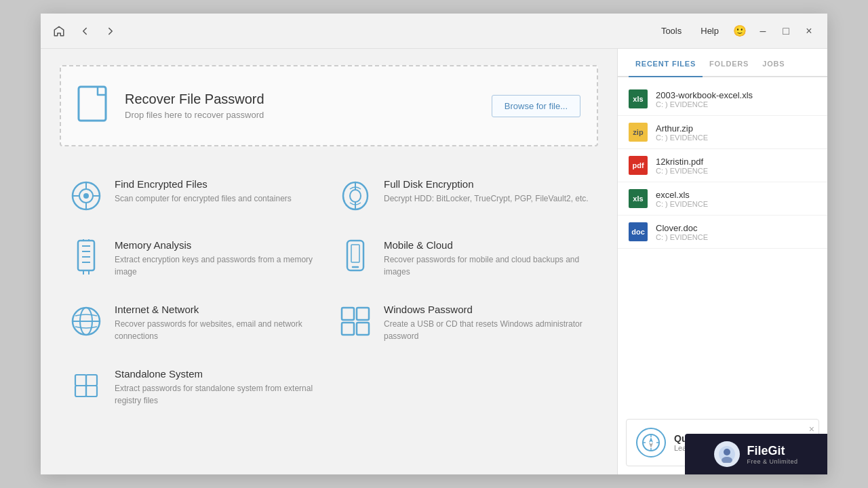 This screenshot has height=488, width=868. What do you see at coordinates (772, 451) in the screenshot?
I see `filegit-title: FileGit` at bounding box center [772, 451].